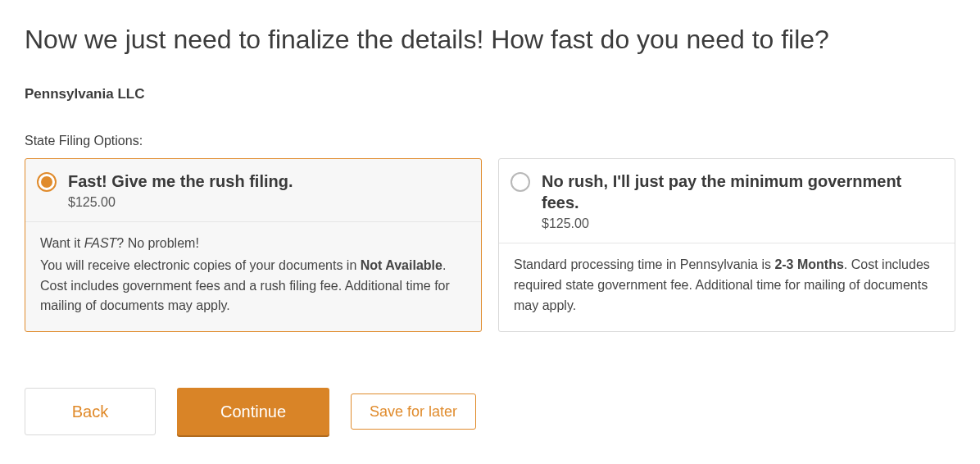  What do you see at coordinates (253, 190) in the screenshot?
I see `option-header: Fast! Give me the rush filing. $125.00` at bounding box center [253, 190].